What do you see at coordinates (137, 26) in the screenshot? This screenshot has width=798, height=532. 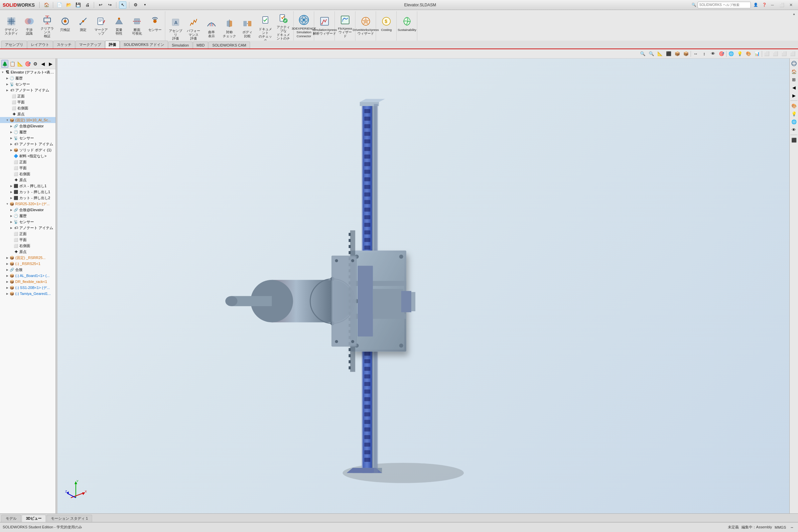 I see `section-btn: 断面可視化` at bounding box center [137, 26].